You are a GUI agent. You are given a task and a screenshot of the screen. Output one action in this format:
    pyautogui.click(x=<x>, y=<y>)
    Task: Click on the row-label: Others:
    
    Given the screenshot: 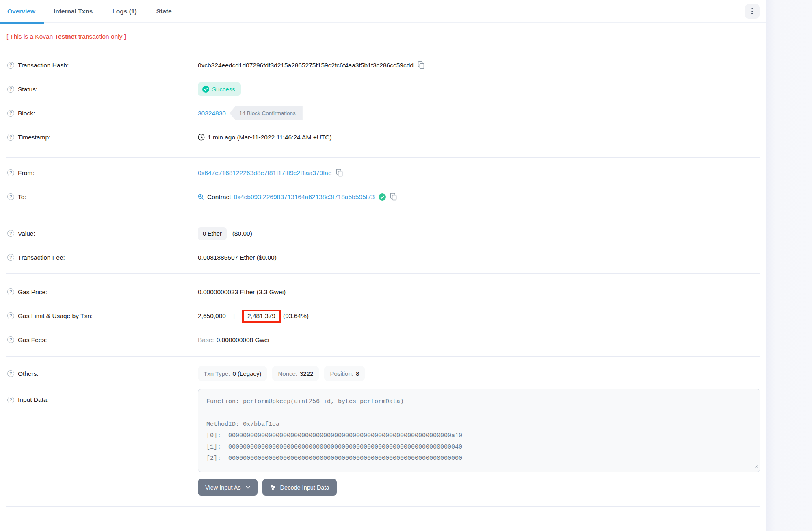 What is the action you would take?
    pyautogui.click(x=28, y=374)
    